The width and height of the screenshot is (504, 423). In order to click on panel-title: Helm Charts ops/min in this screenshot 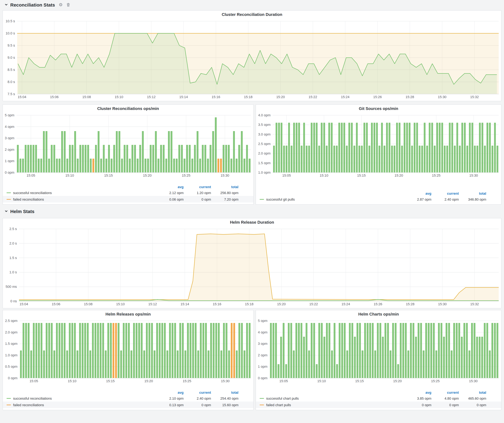, I will do `click(378, 314)`.